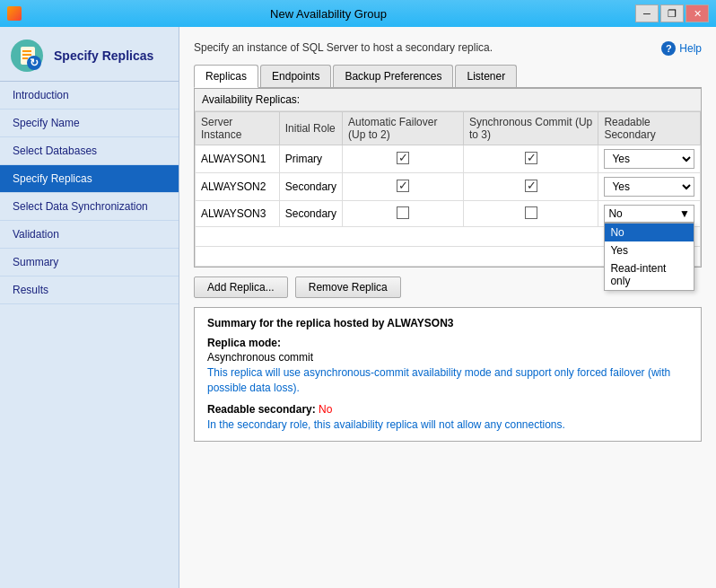 The width and height of the screenshot is (716, 588). Describe the element at coordinates (104, 56) in the screenshot. I see `sidebar-heading: Specify Replicas` at that location.